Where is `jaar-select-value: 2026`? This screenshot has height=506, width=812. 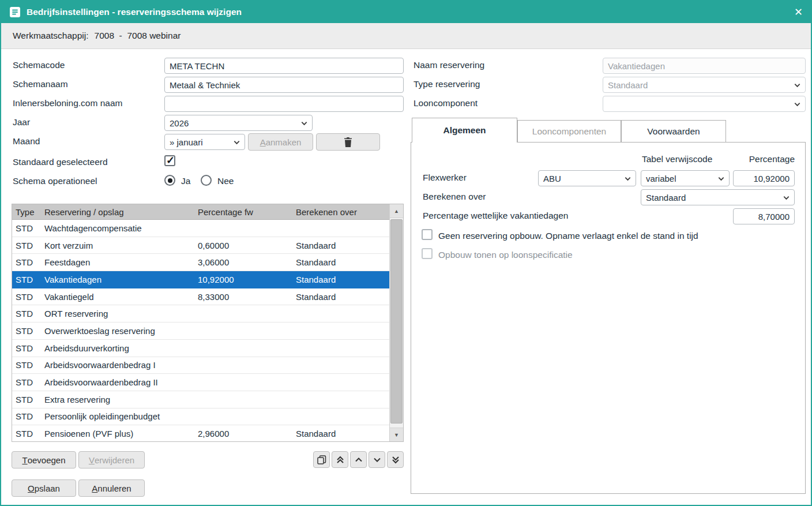 jaar-select-value: 2026 is located at coordinates (179, 123).